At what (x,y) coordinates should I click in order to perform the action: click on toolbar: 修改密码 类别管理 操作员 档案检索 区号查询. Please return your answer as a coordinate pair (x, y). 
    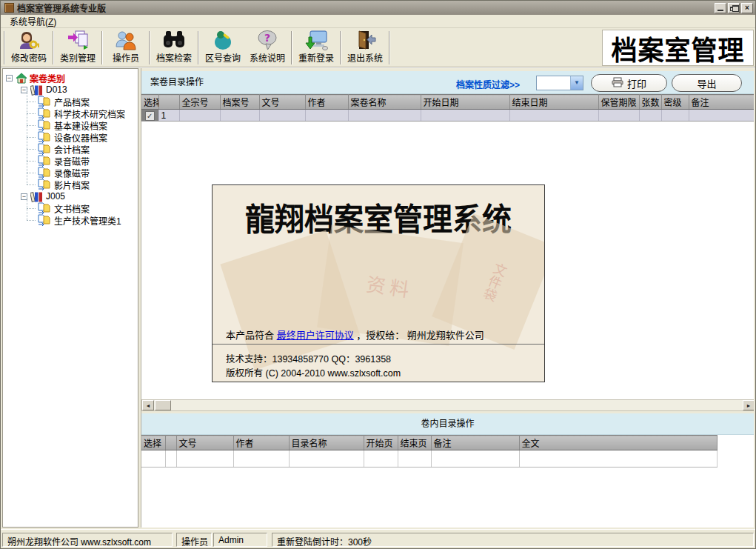
    Looking at the image, I should click on (378, 48).